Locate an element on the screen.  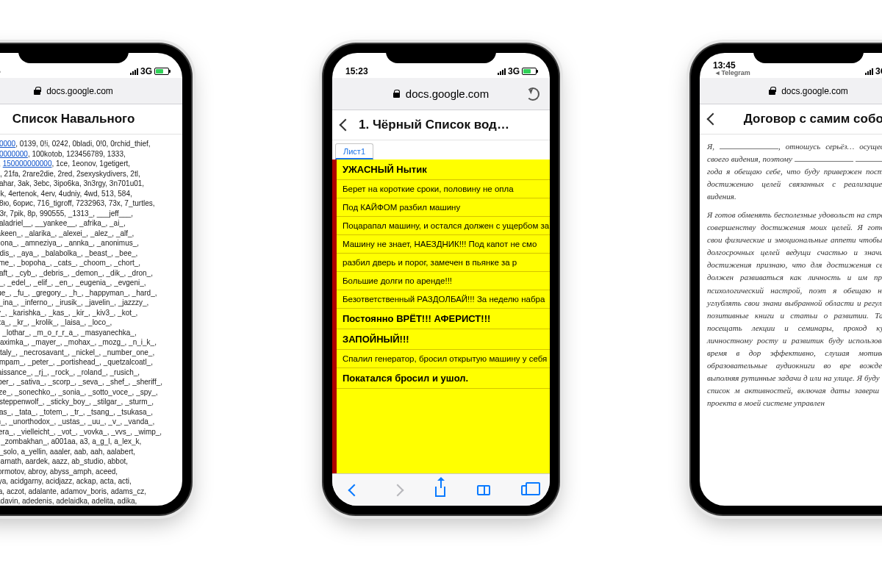
body-text: pitie_o, adavin, adedenis, adelaidka, ad… is located at coordinates (68, 501).